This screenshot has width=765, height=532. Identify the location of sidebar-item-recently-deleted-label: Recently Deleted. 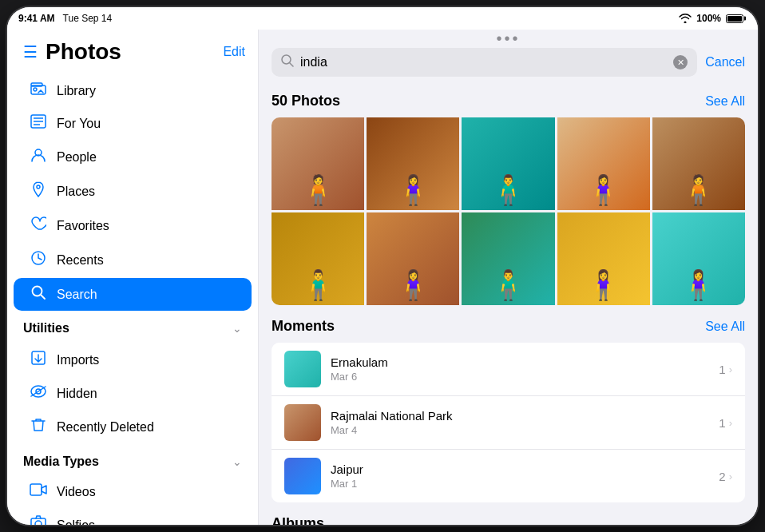
(105, 427).